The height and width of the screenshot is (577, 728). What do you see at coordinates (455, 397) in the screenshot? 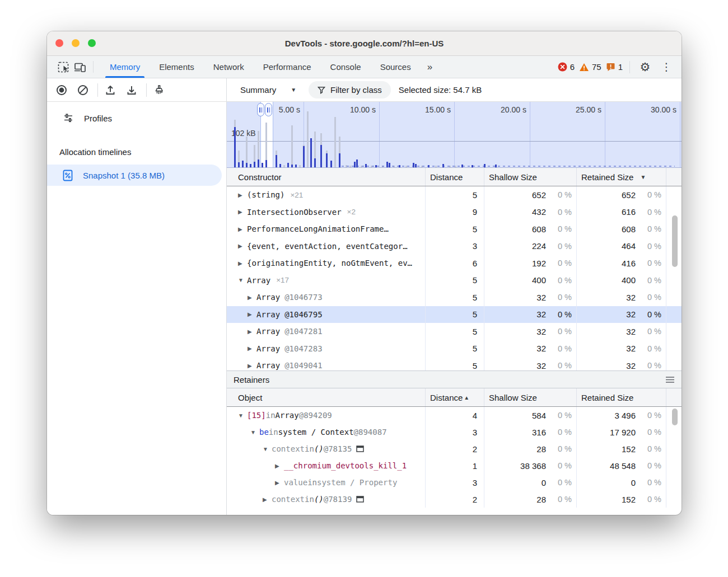
I see `column-header-distance: Distance▲` at bounding box center [455, 397].